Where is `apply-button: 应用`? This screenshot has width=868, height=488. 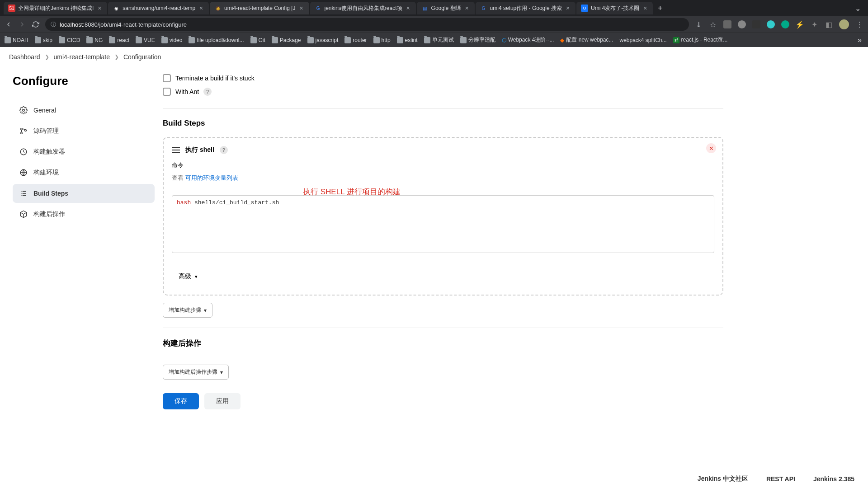
apply-button: 应用 is located at coordinates (222, 401).